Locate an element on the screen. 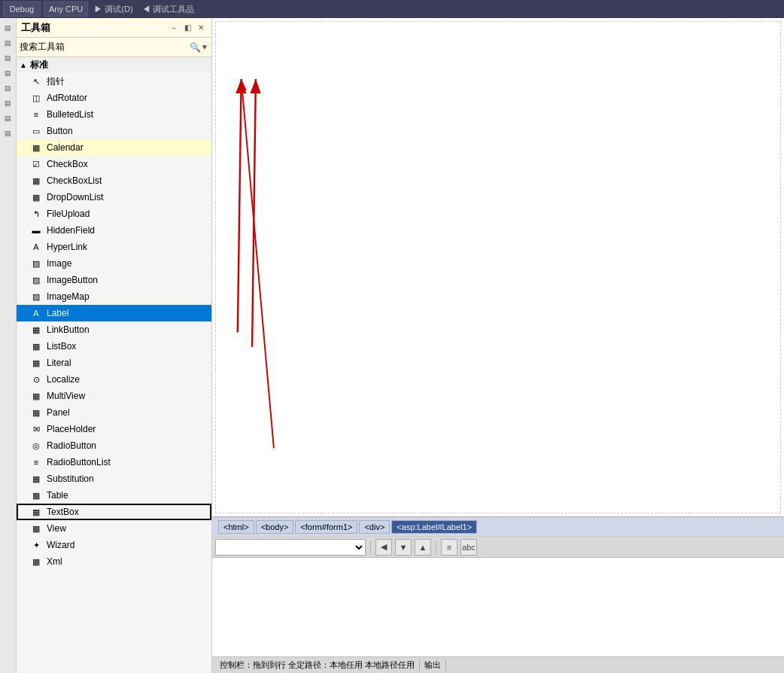 This screenshot has width=784, height=673. search-dropdown-arrow: ▼ is located at coordinates (205, 47).